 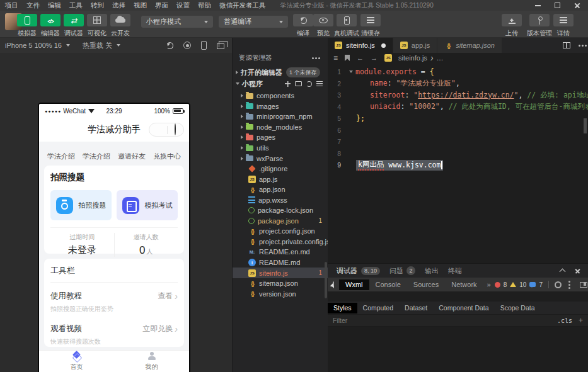 I want to click on new-file-icon, so click(x=287, y=84).